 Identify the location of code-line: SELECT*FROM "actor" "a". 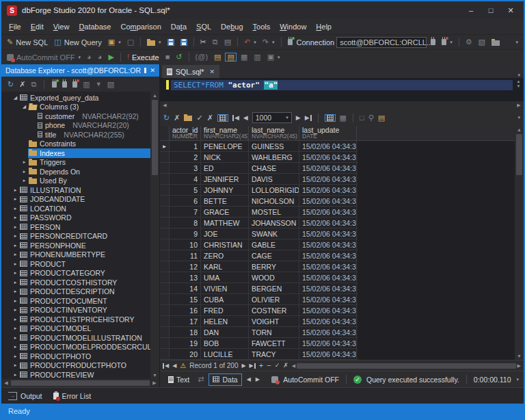
(342, 85).